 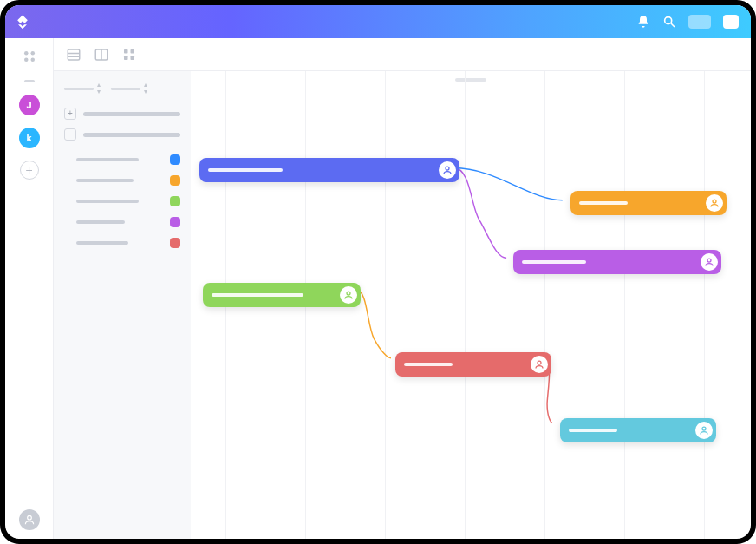 What do you see at coordinates (122, 191) in the screenshot?
I see `sidebar-group-2: −` at bounding box center [122, 191].